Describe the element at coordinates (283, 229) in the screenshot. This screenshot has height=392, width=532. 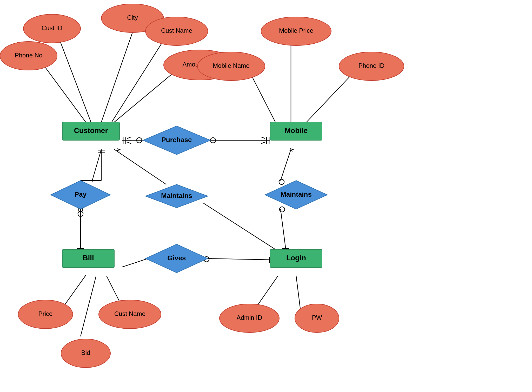
I see `line-maintains-right-login` at that location.